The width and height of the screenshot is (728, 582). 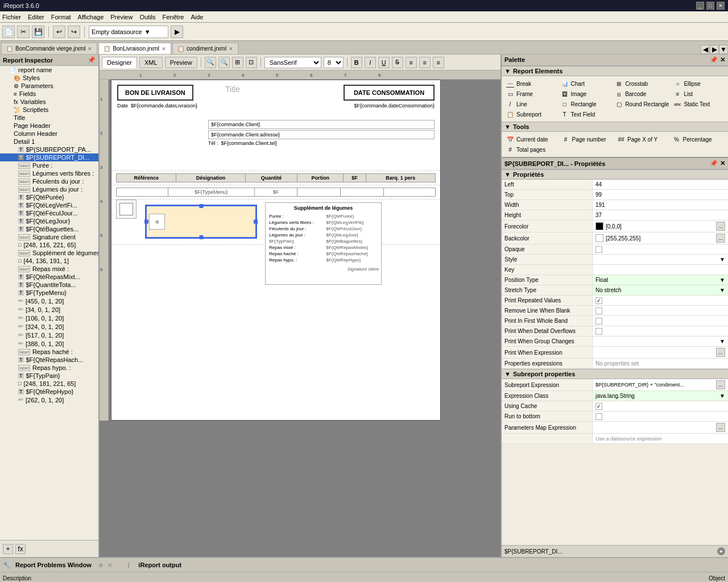 I want to click on inspector-fx-btn: fx, so click(x=20, y=549).